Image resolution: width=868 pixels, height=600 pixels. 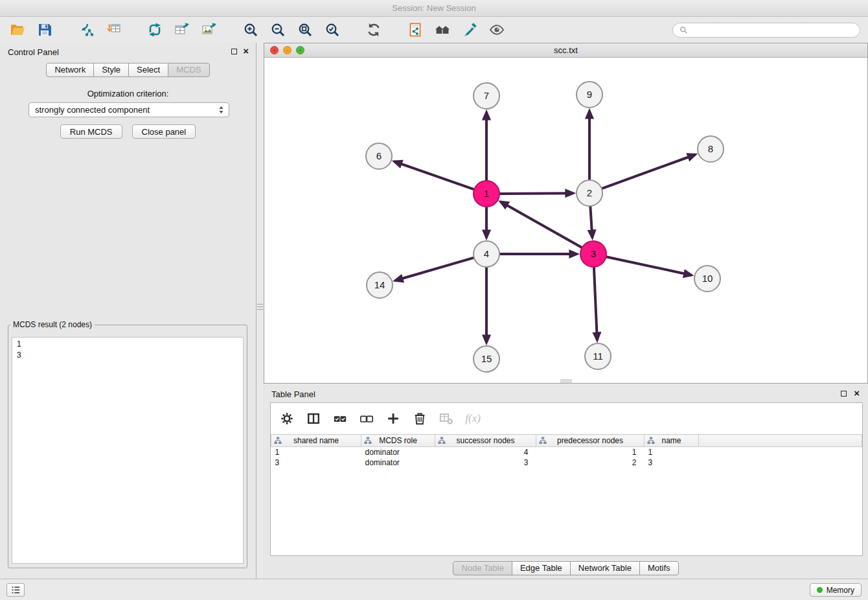 What do you see at coordinates (497, 30) in the screenshot?
I see `eye-icon` at bounding box center [497, 30].